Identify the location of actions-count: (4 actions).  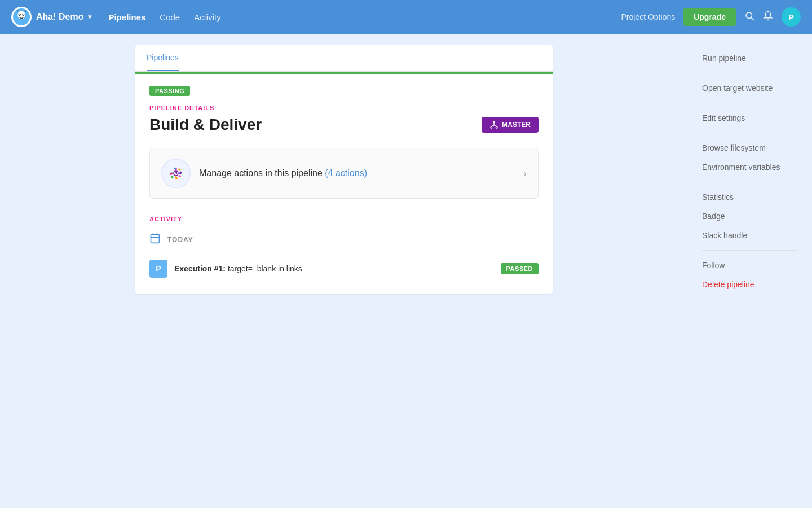
(346, 173).